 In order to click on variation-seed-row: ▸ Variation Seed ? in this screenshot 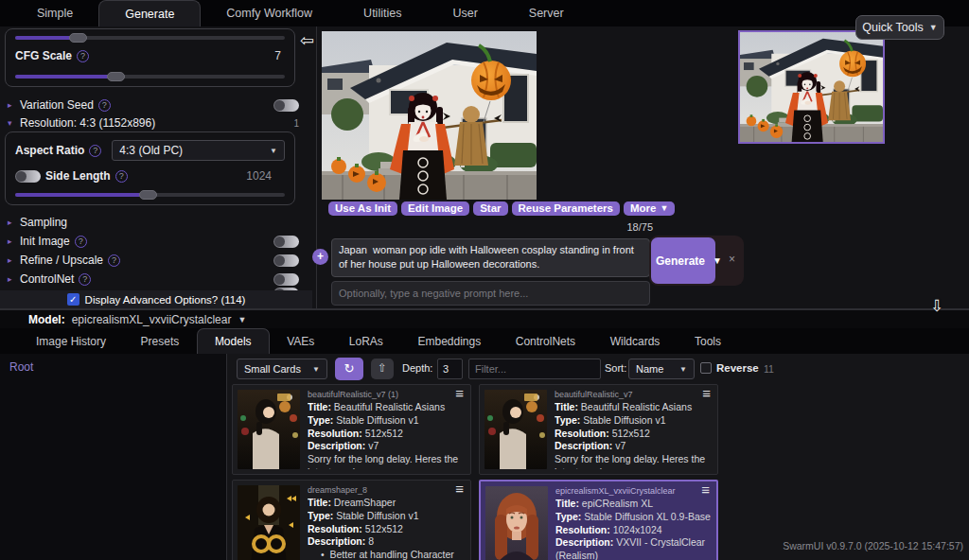, I will do `click(156, 105)`.